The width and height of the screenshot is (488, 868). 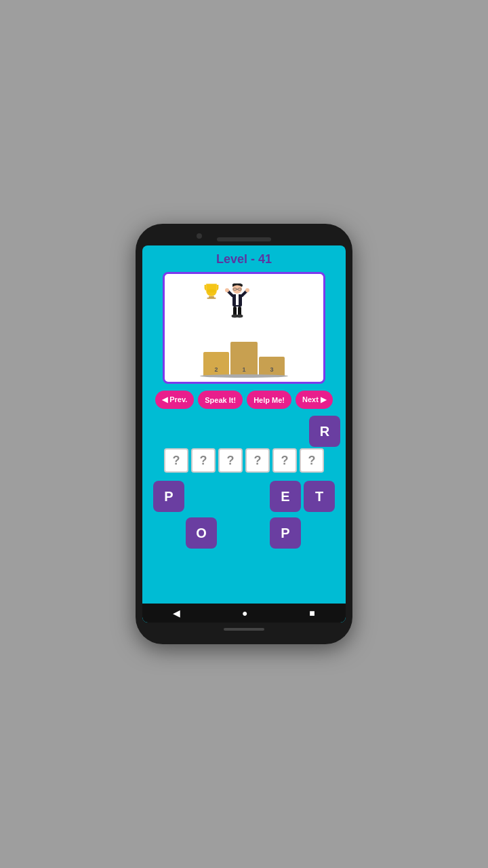 I want to click on letter-r-floating: R, so click(x=325, y=431).